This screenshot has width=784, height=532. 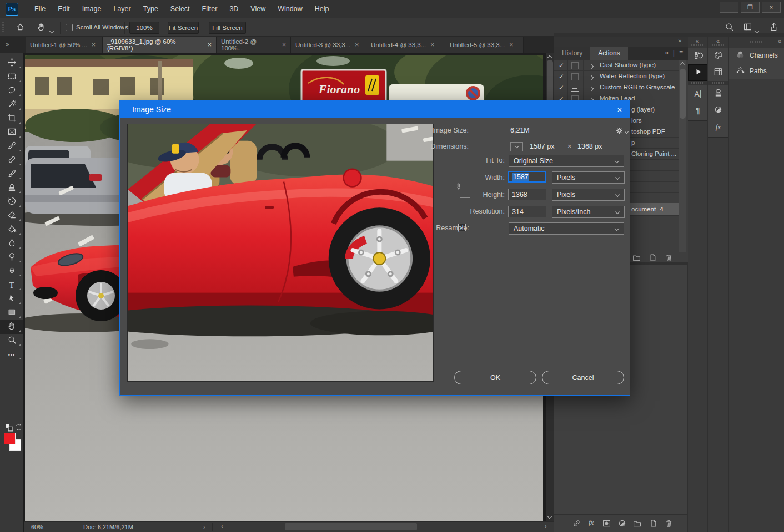 I want to click on eyedropper-tool, so click(x=12, y=146).